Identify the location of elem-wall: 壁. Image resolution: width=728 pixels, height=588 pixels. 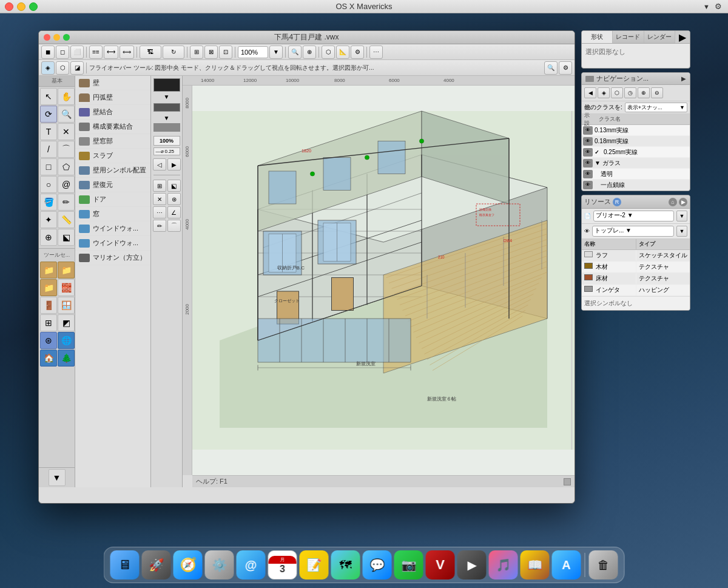
(113, 83).